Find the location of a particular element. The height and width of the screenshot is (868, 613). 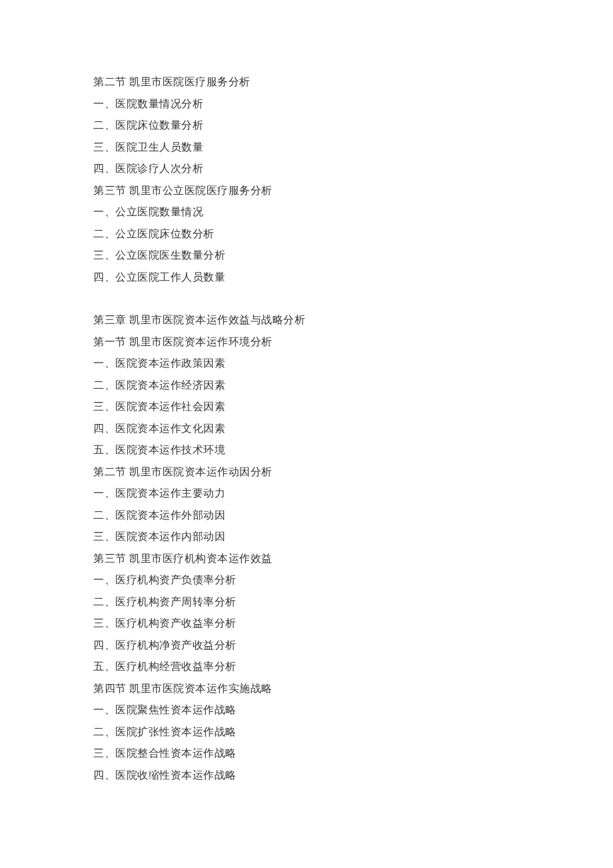

toc-line: 三、医院资本运作社会因素 is located at coordinates (306, 407).